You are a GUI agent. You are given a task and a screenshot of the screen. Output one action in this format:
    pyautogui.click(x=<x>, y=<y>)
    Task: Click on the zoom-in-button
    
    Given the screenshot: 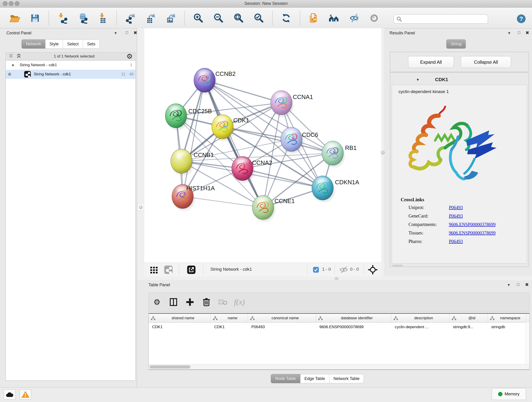 What is the action you would take?
    pyautogui.click(x=198, y=18)
    